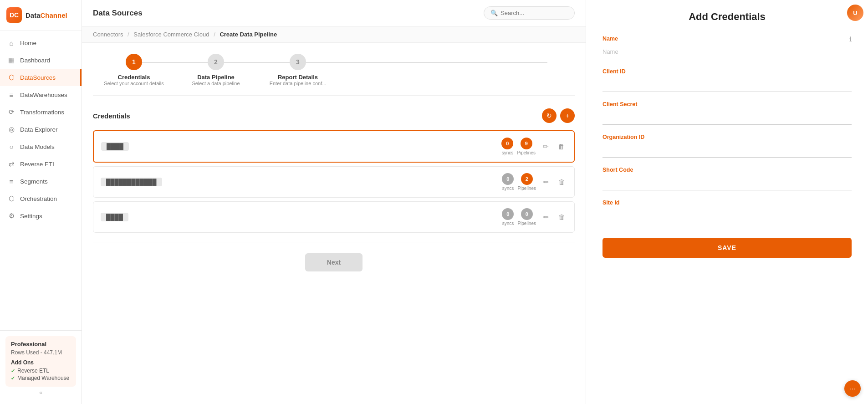  I want to click on breadcrumb: Connectors / Salesforce Commerce Cloud /…, so click(334, 35).